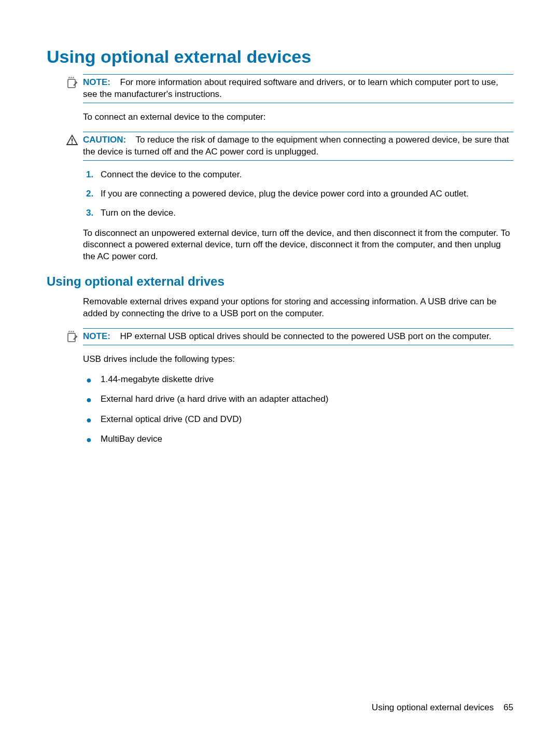 The width and height of the screenshot is (560, 745). Describe the element at coordinates (298, 194) in the screenshot. I see `step-2: 2. If you are connecting a powered devic…` at that location.